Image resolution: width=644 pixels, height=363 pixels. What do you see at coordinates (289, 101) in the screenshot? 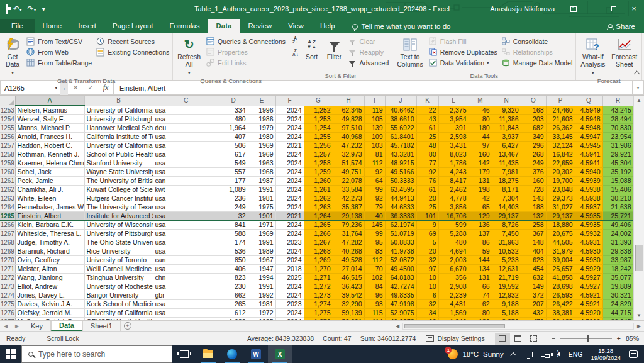
I see `column-header-F: F` at bounding box center [289, 101].